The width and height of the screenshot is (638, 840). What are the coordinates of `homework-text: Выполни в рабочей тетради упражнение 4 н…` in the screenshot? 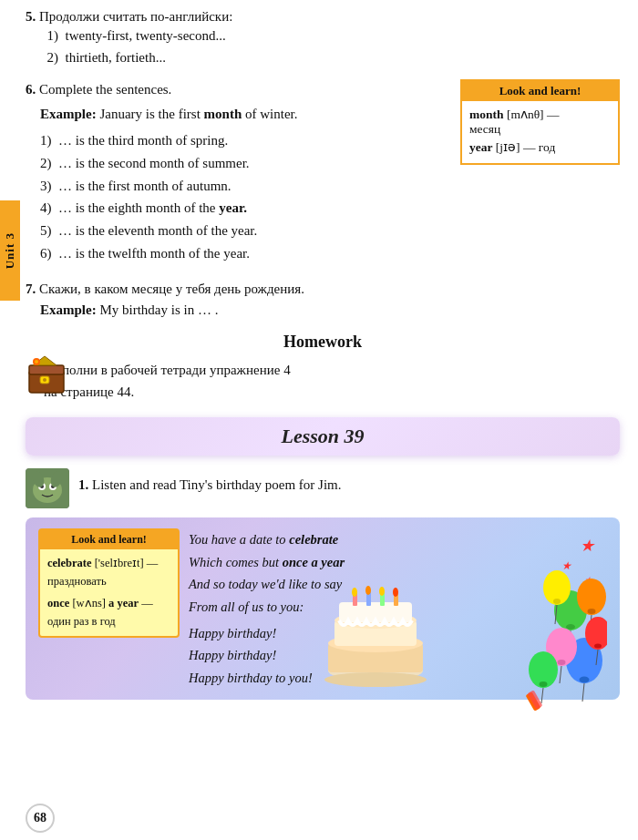 It's located at (332, 381).